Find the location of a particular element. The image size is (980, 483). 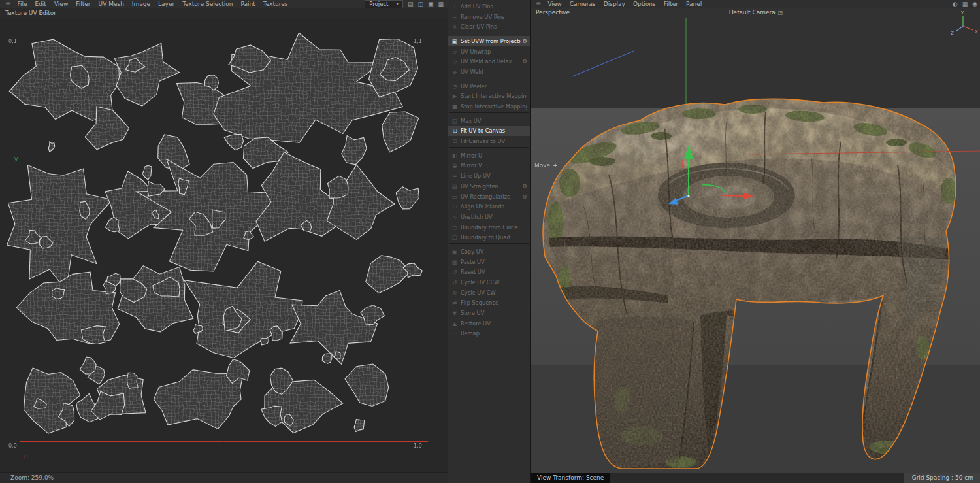

menu-layer: Layer is located at coordinates (166, 4).